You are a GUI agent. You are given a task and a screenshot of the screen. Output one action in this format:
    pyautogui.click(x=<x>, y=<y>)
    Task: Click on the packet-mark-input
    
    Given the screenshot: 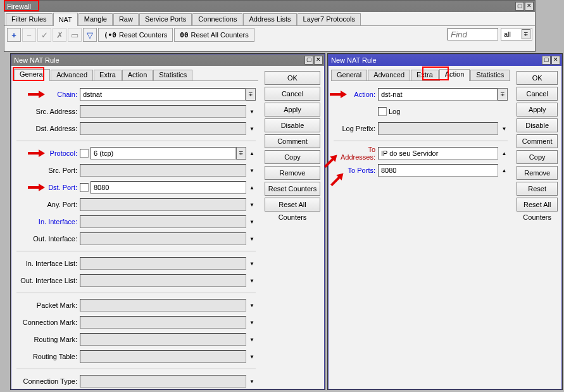 What is the action you would take?
    pyautogui.click(x=163, y=305)
    